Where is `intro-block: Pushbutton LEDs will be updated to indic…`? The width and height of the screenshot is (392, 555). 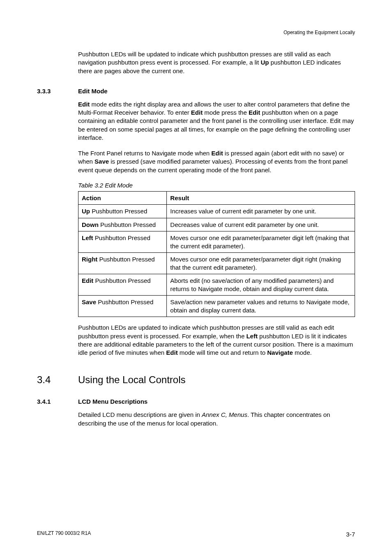
intro-block: Pushbutton LEDs will be updated to indic… is located at coordinates (217, 62).